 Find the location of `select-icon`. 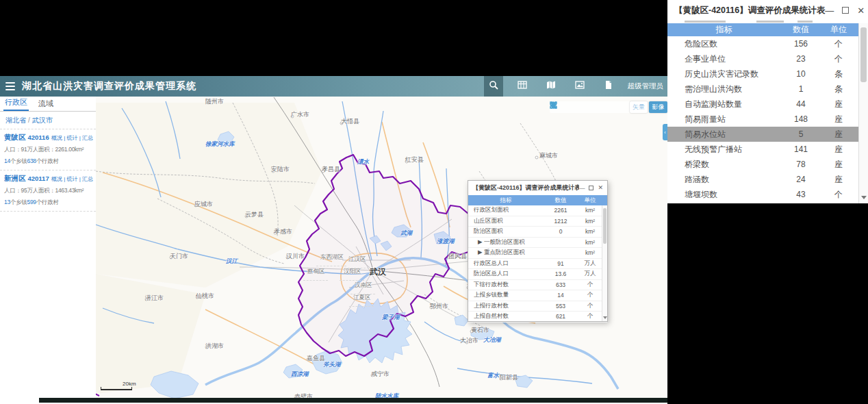

select-icon is located at coordinates (619, 107).